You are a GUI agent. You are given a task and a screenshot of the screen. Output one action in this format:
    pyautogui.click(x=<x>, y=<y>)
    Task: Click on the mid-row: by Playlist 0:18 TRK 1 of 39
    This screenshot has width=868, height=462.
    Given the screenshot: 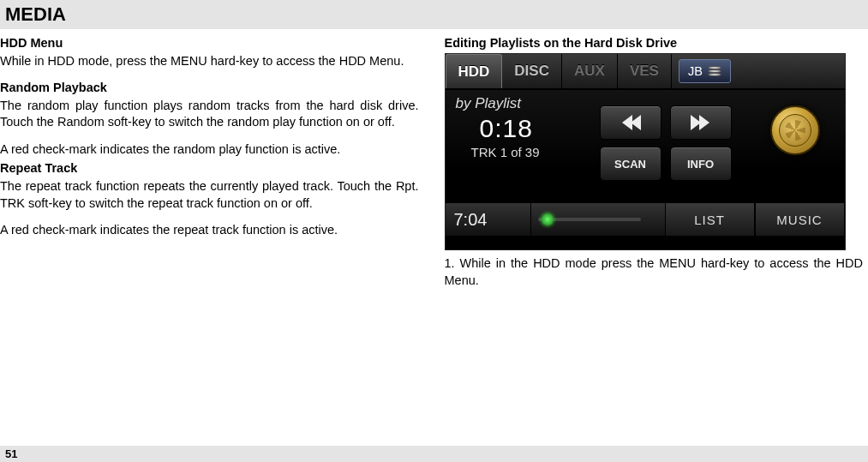 What is the action you would take?
    pyautogui.click(x=645, y=146)
    